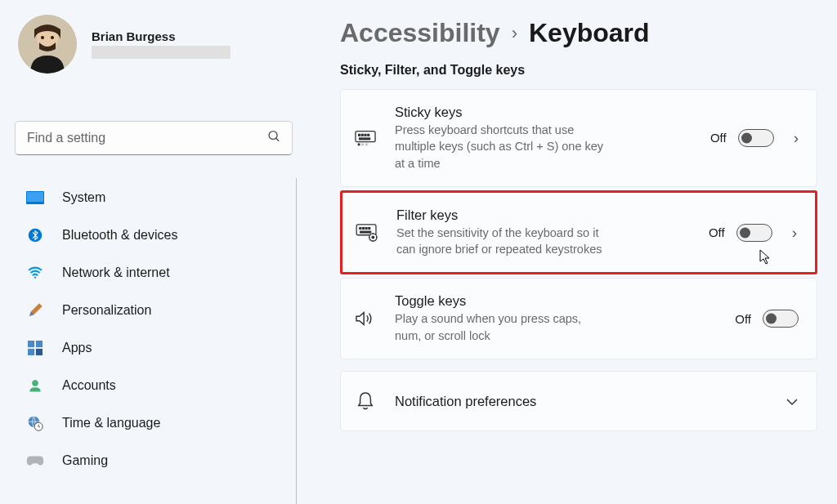 This screenshot has height=504, width=837. I want to click on scrollbar-line, so click(296, 341).